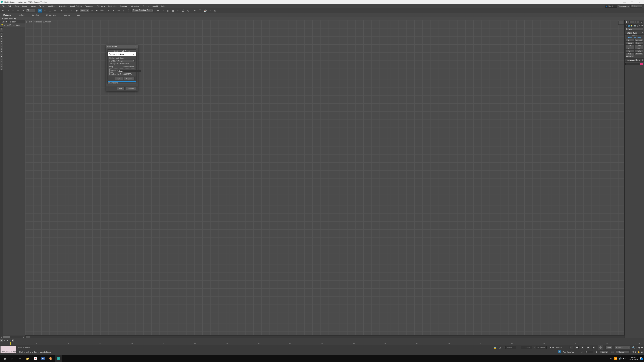 This screenshot has height=362, width=644. I want to click on cmd-utilities-icon, so click(638, 22).